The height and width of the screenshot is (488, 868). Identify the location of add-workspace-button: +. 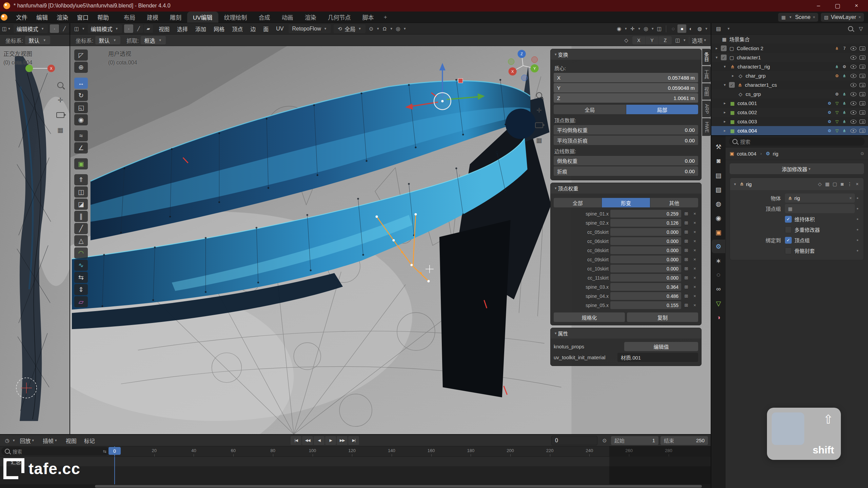
(386, 17).